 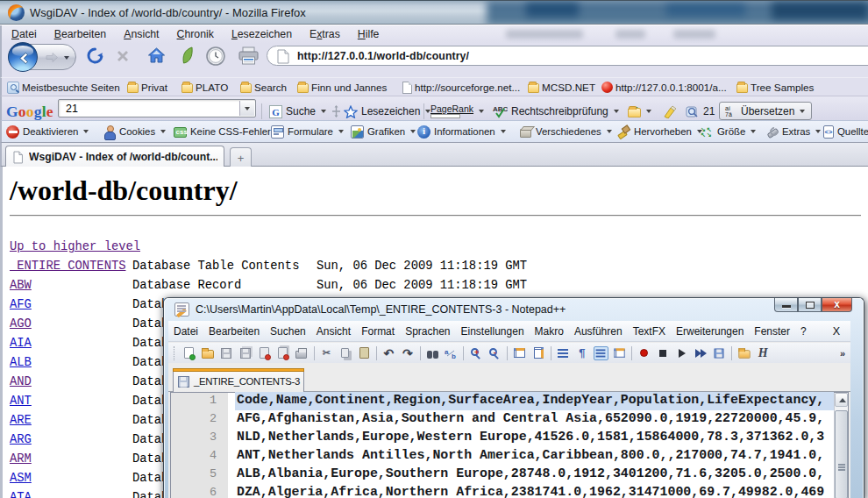 I want to click on entry-link: ALB, so click(x=21, y=363).